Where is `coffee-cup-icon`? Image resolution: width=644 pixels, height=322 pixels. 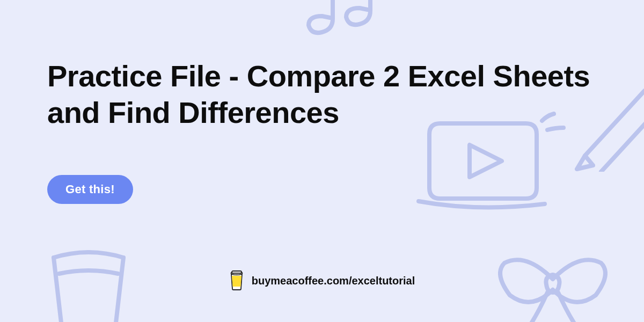 coffee-cup-icon is located at coordinates (237, 281).